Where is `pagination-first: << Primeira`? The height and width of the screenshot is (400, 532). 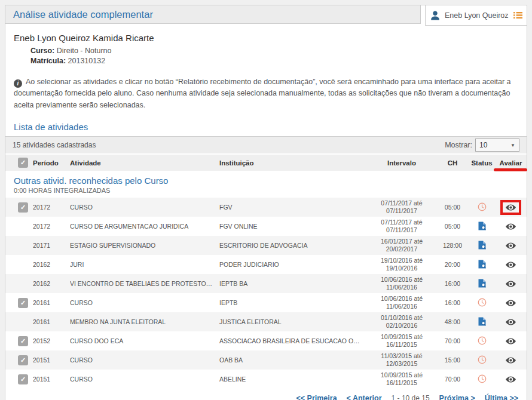
pagination-first: << Primeira is located at coordinates (317, 397).